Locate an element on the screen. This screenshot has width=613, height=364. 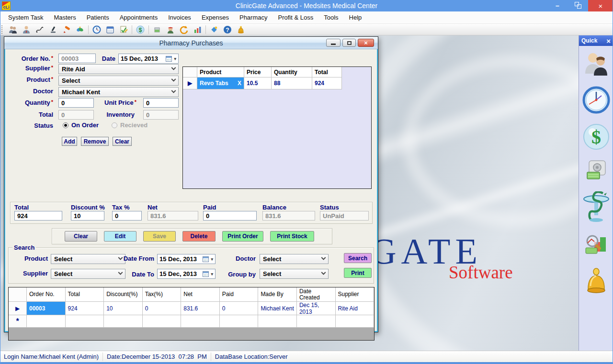
patients-icon is located at coordinates (13, 30).